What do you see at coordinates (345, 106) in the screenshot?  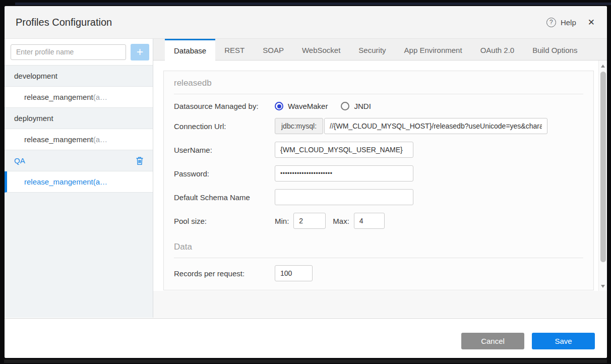 I see `radio-unselected-icon` at bounding box center [345, 106].